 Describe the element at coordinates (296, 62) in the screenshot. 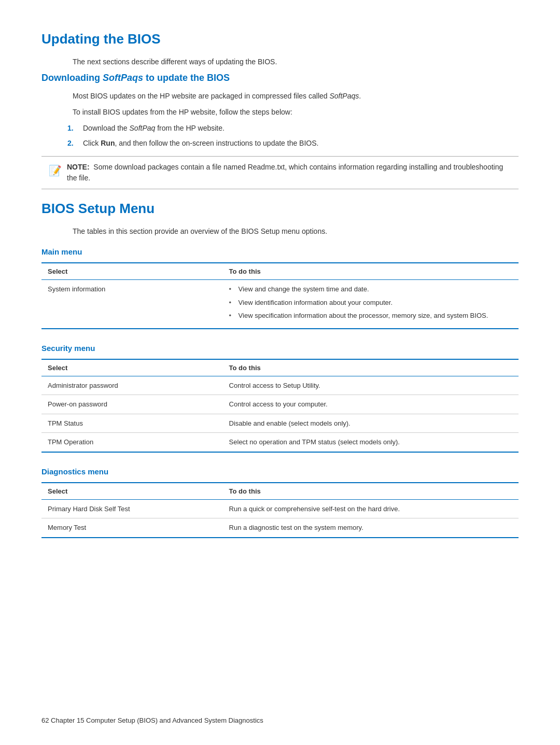

I see `intro-text: The next sections describe different way…` at that location.